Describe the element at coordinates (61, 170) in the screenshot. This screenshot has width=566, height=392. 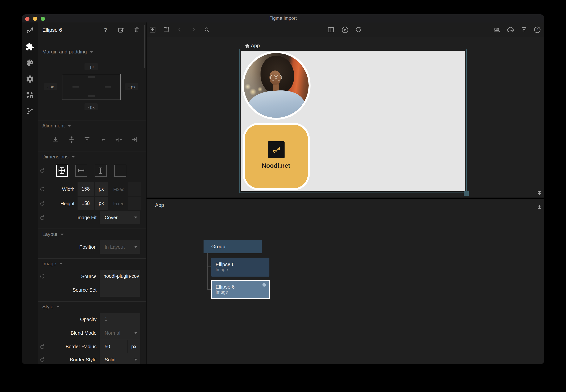
I see `size-mode-both-button` at that location.